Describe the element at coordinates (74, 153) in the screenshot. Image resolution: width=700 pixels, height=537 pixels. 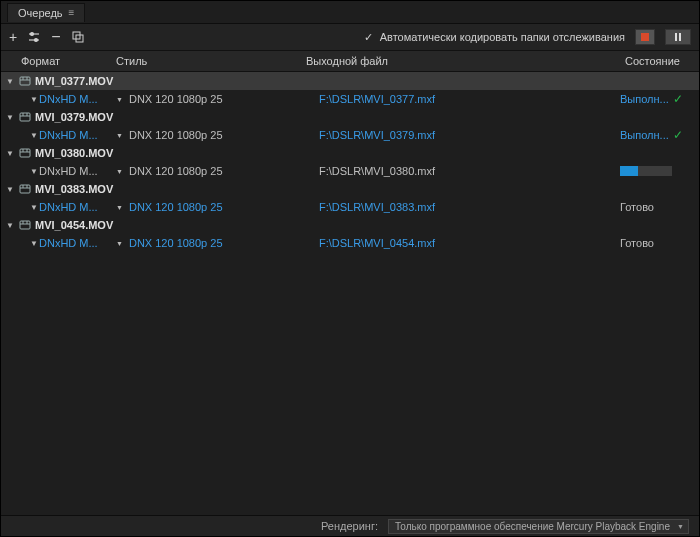
I see `group-name: MVI_0380.MOV` at that location.